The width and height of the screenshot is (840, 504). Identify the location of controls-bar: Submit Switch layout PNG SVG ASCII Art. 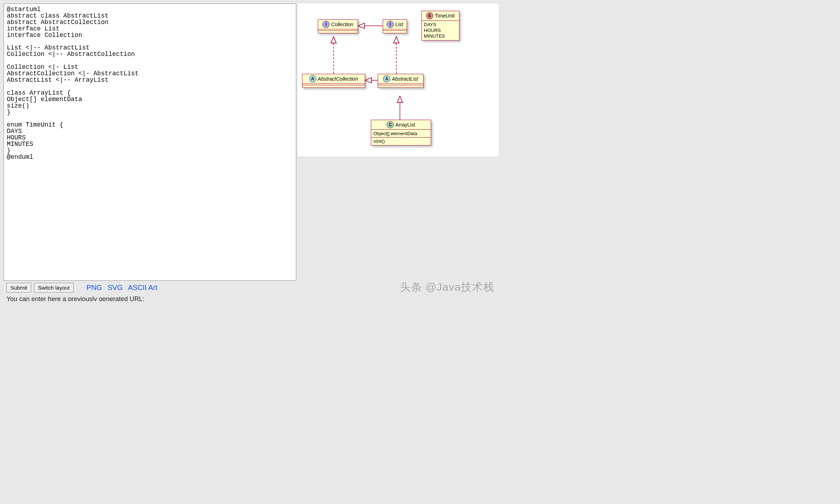
(251, 287).